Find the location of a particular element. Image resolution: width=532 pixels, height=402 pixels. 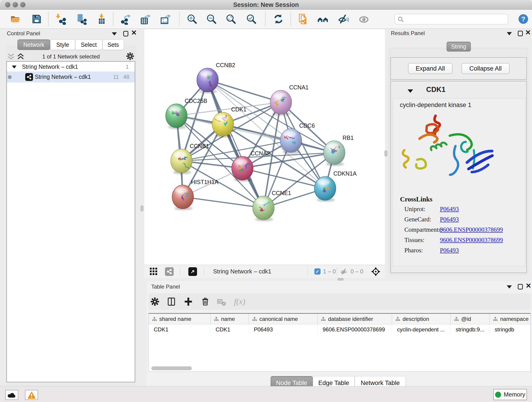

hide-panel-button is located at coordinates (343, 19).